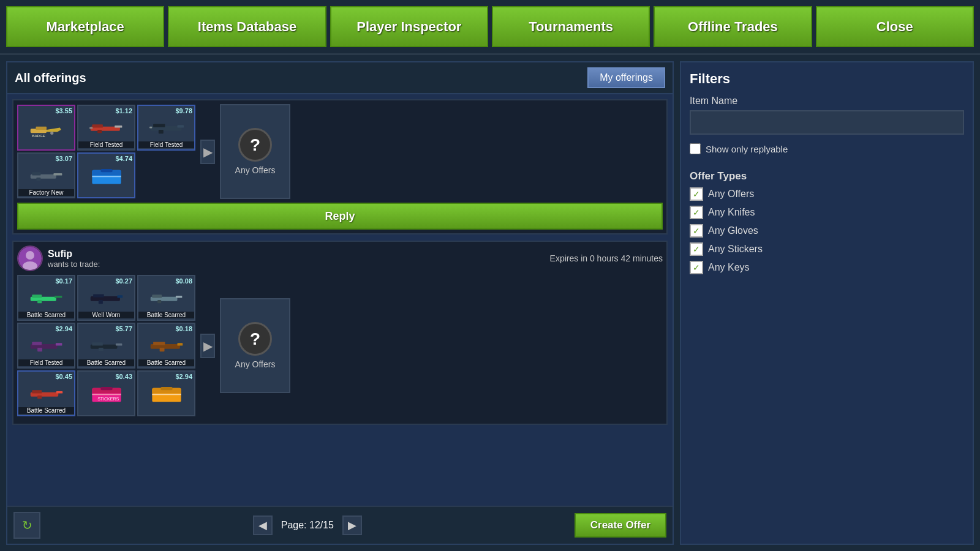  I want to click on list-item: $1.12 Field Tested, so click(107, 127).